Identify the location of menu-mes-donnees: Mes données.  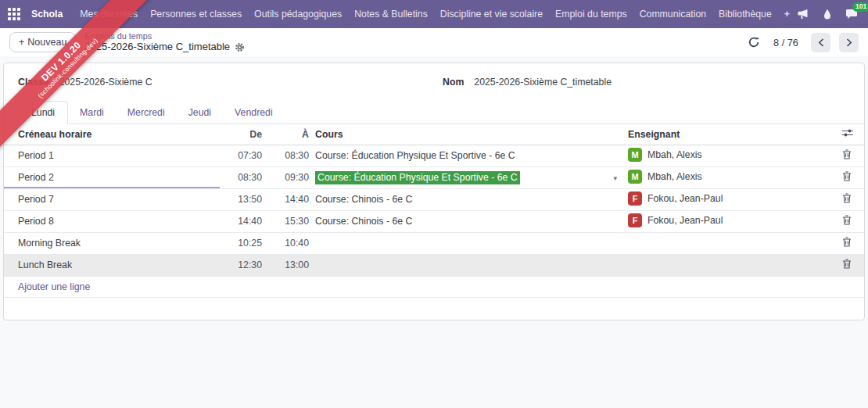
(109, 14).